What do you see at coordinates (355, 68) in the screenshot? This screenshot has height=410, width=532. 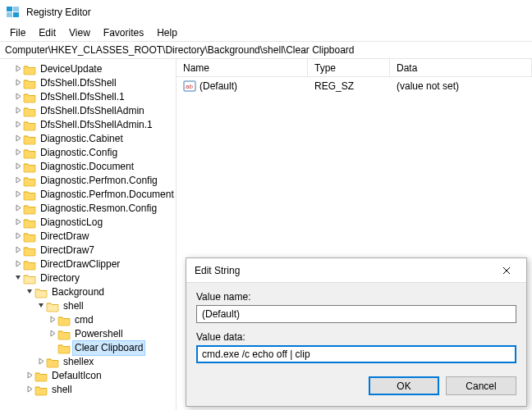 I see `values-header: Name Type Data` at bounding box center [355, 68].